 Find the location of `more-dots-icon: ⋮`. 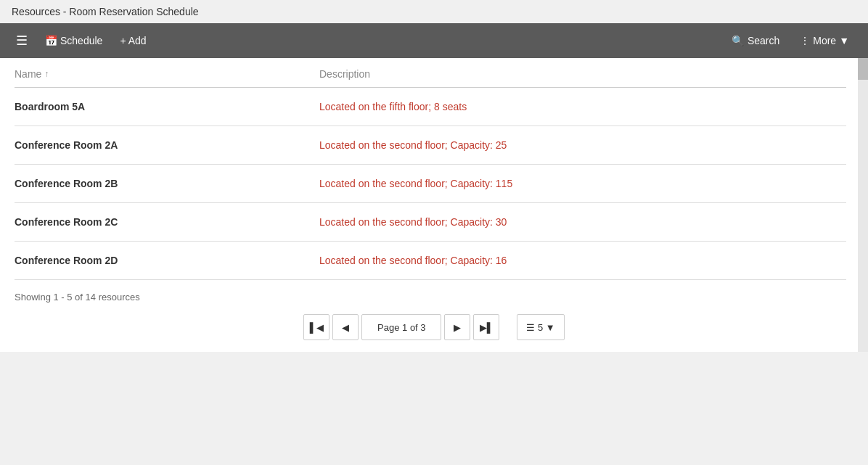

more-dots-icon: ⋮ is located at coordinates (805, 41).